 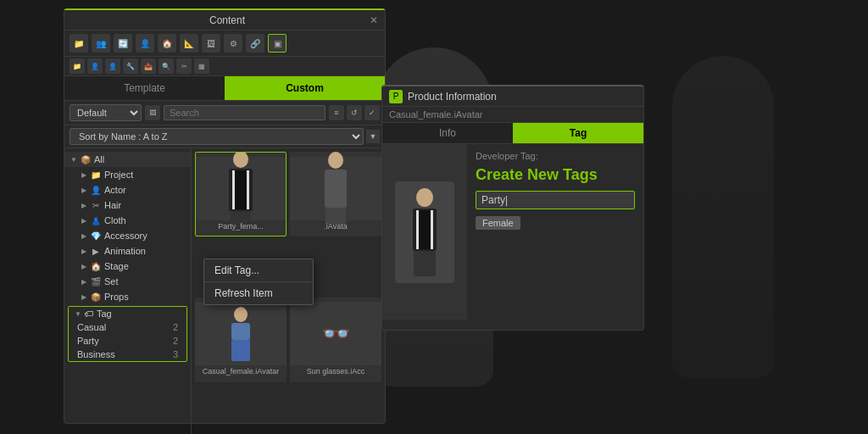 I want to click on tab-custom: Custom, so click(x=305, y=88).